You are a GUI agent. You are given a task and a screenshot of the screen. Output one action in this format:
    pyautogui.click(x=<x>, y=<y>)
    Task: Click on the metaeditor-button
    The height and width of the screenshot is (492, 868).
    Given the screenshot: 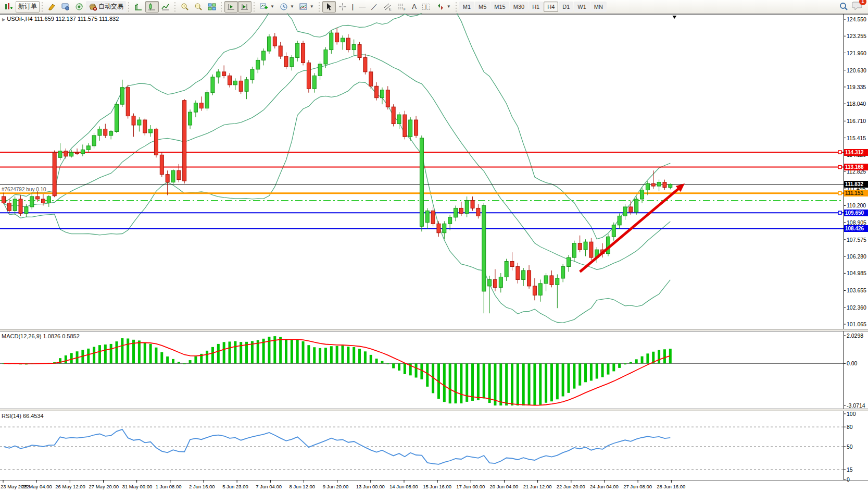 What is the action you would take?
    pyautogui.click(x=52, y=7)
    